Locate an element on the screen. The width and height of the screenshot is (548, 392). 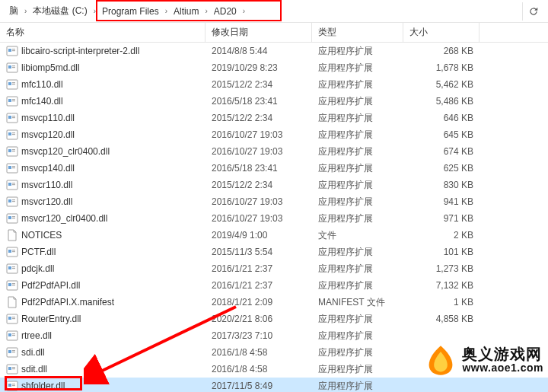
file-name: mfc140.dll is located at coordinates (43, 101).